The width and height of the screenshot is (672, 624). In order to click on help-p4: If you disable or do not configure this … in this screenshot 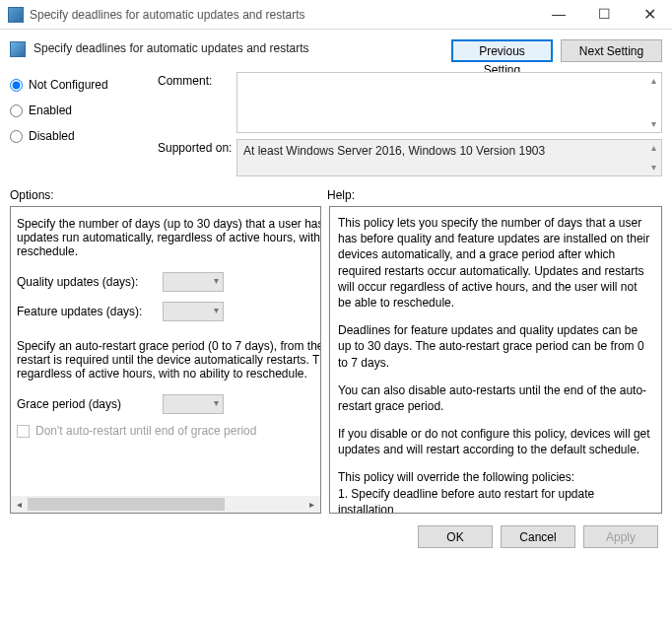, I will do `click(496, 442)`.